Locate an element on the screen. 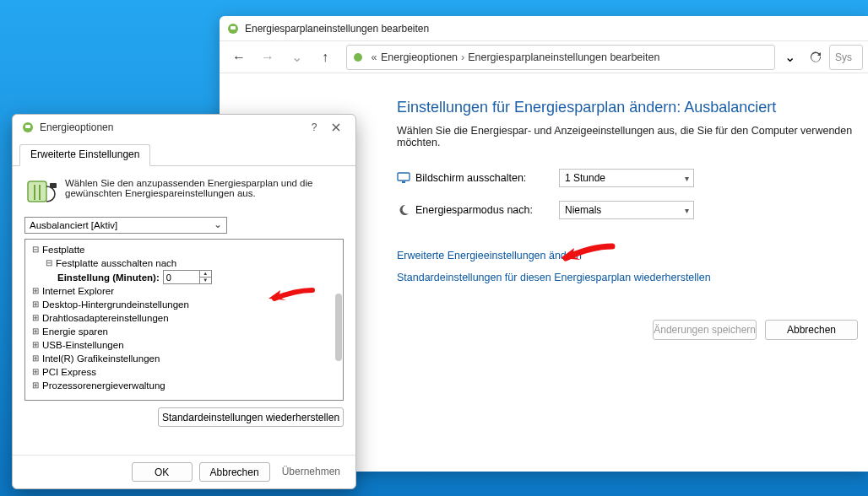 The image size is (868, 496). tree-node-save-energy: Energie sparen is located at coordinates (75, 332).